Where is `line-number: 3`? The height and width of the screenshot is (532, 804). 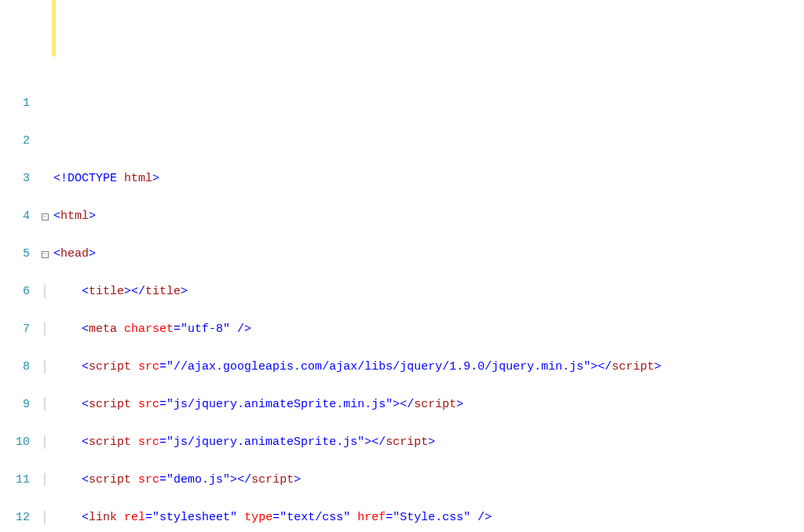 line-number: 3 is located at coordinates (15, 179).